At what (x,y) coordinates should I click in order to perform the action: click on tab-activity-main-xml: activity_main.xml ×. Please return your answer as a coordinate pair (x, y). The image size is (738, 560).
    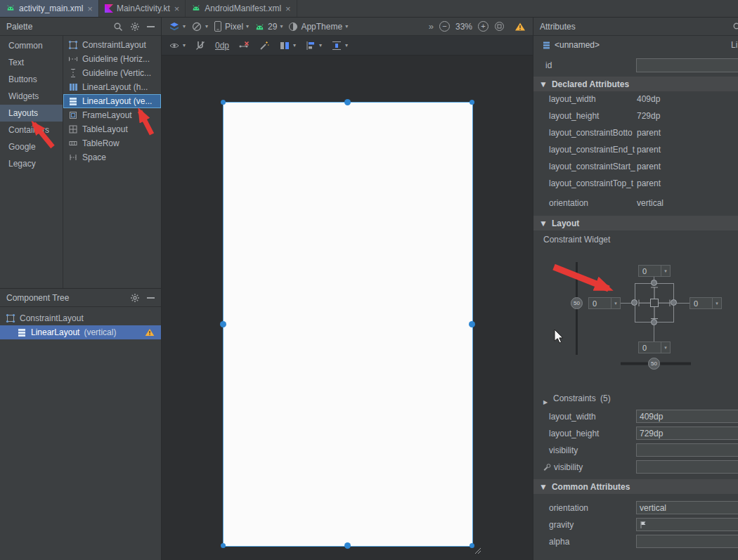
    Looking at the image, I should click on (49, 8).